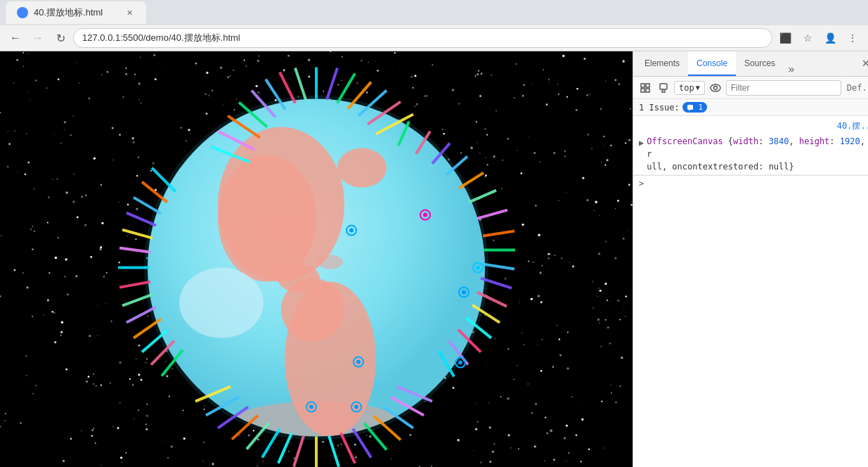  What do you see at coordinates (659, 108) in the screenshot?
I see `issues-label: 1 Issue:` at bounding box center [659, 108].